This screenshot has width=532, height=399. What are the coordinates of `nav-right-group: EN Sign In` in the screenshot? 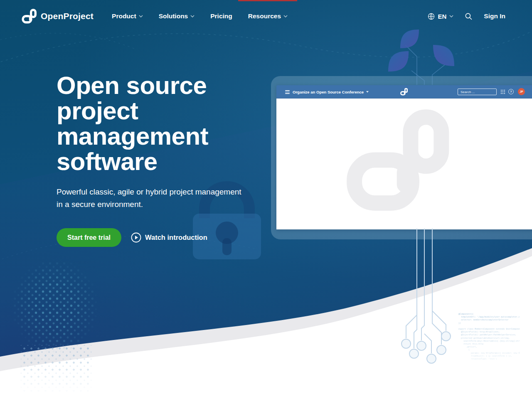 It's located at (466, 17).